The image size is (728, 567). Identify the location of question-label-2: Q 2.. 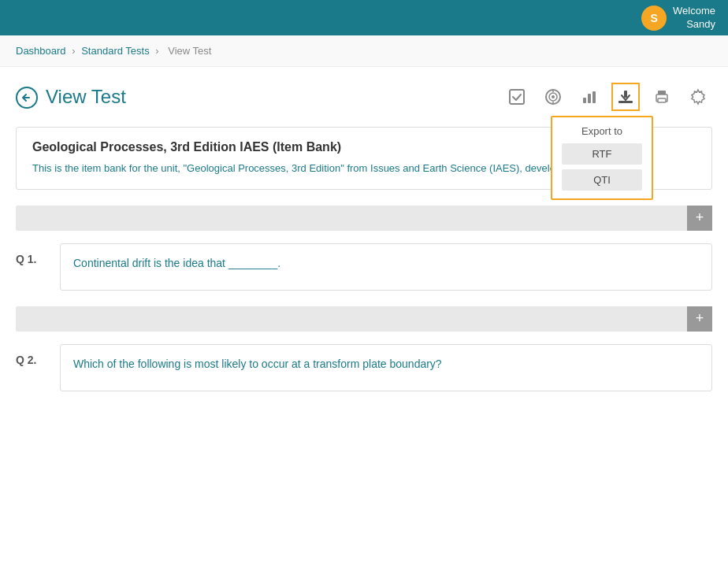
(32, 355).